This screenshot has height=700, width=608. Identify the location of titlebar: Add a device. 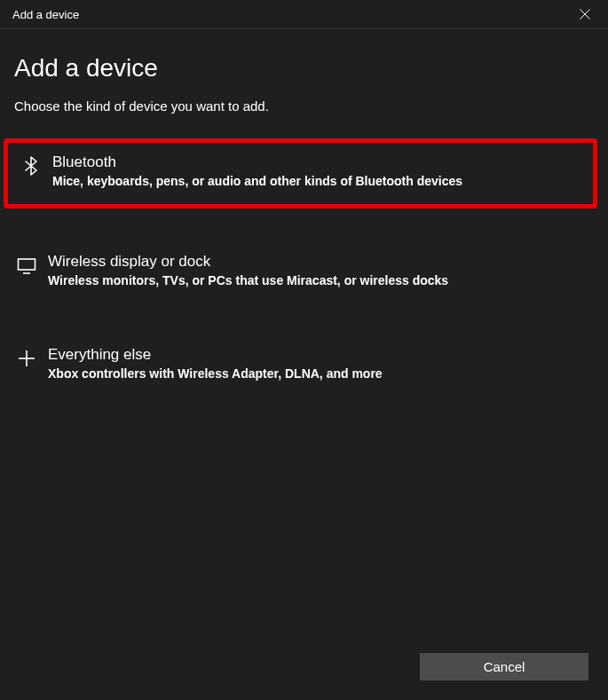
(304, 14).